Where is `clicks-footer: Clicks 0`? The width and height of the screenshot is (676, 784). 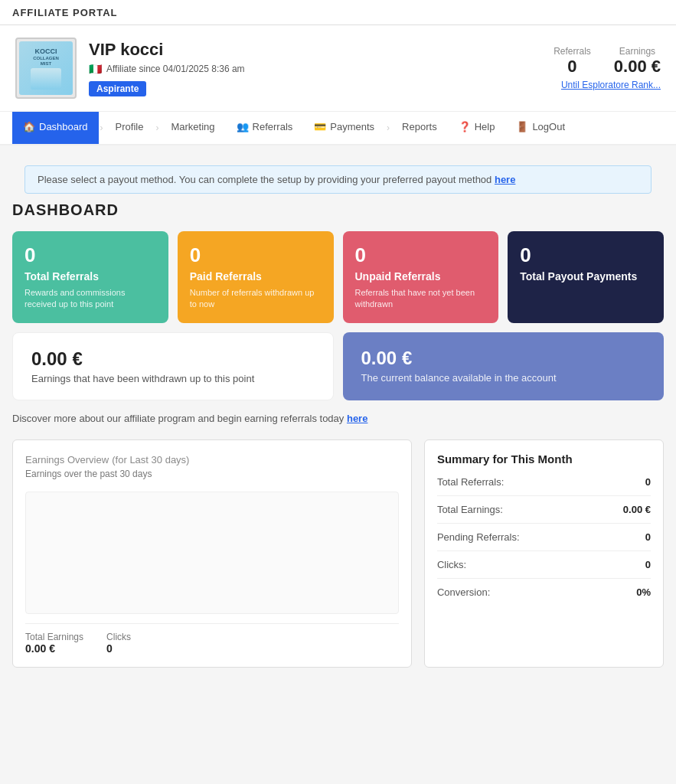 clicks-footer: Clicks 0 is located at coordinates (119, 643).